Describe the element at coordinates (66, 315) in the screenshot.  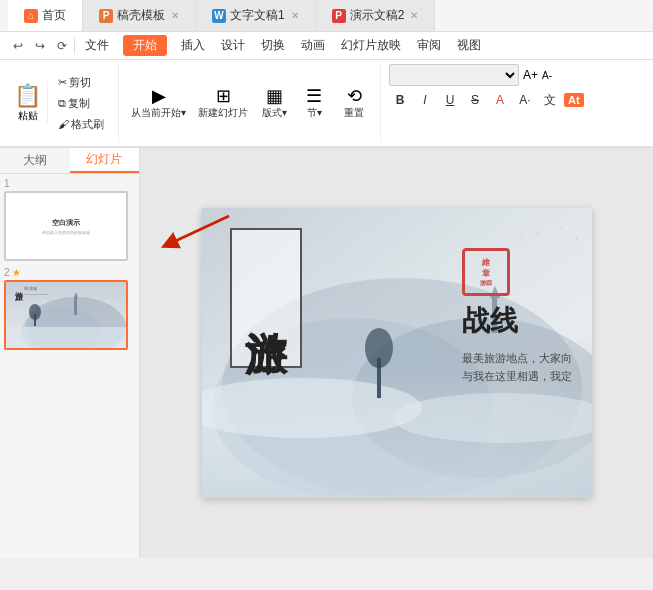
I see `slide2-content: 旅游 周 境城 ————————` at that location.